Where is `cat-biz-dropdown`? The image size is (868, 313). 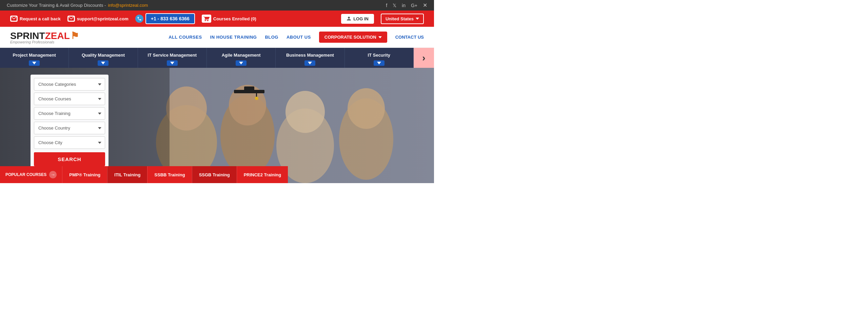
cat-biz-dropdown is located at coordinates (310, 63).